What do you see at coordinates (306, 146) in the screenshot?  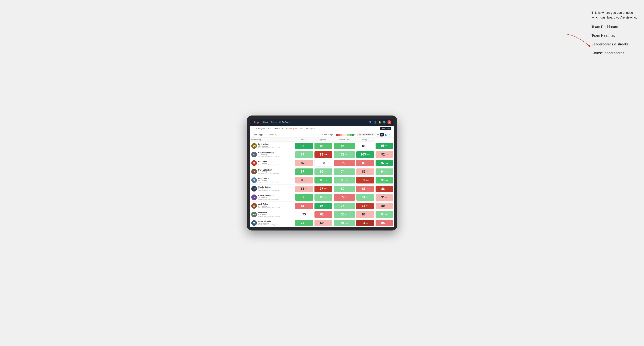 I see `score-change: +9▲` at bounding box center [306, 146].